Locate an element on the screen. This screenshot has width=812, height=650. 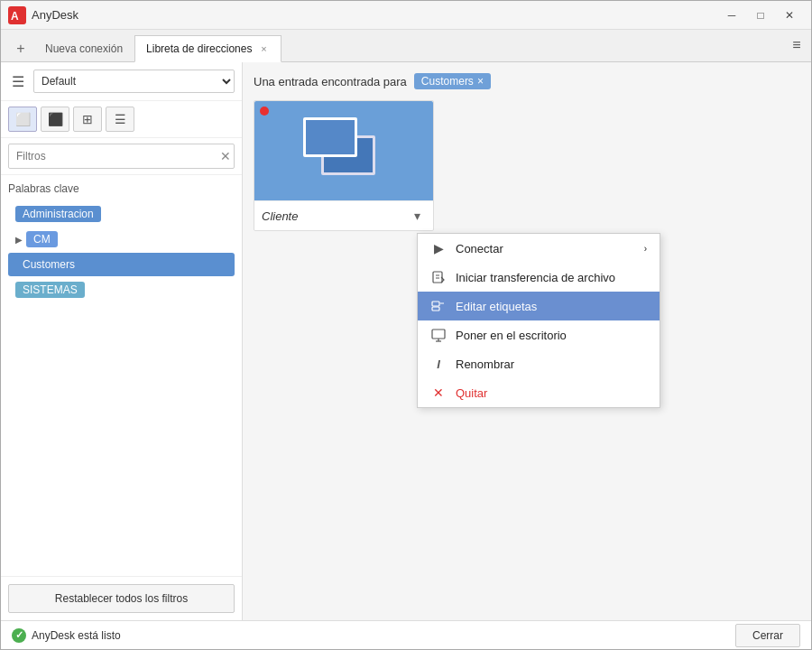
ctx-file-transfer-icon is located at coordinates (438, 277).